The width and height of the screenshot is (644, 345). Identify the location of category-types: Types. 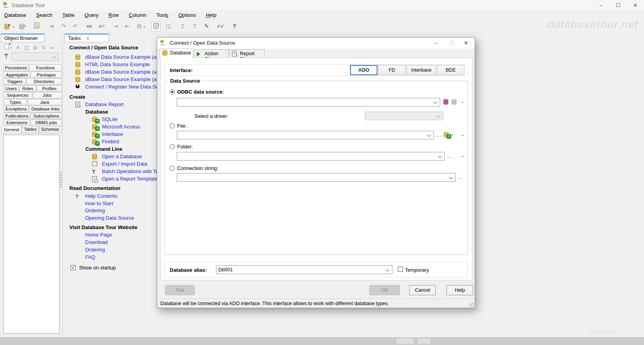
(15, 103).